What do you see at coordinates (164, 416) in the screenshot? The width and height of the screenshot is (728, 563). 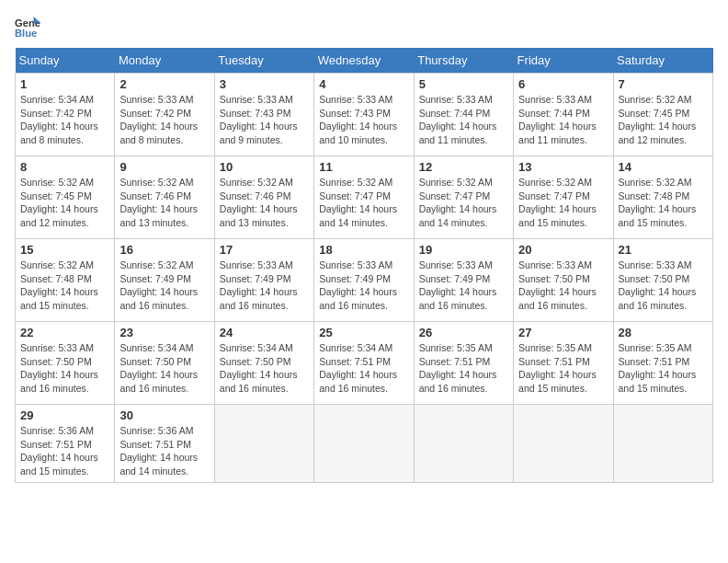 I see `day-number: 30` at bounding box center [164, 416].